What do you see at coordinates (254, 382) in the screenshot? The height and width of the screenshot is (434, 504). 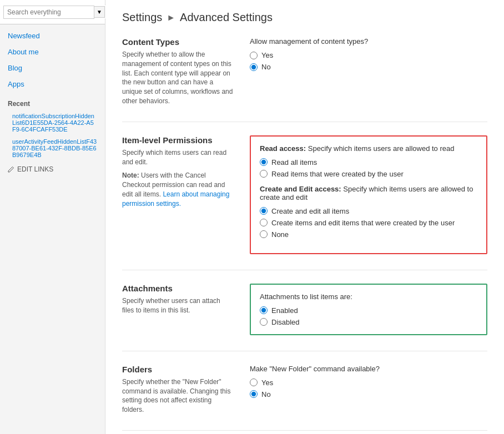 I see `folders-yes-radio` at bounding box center [254, 382].